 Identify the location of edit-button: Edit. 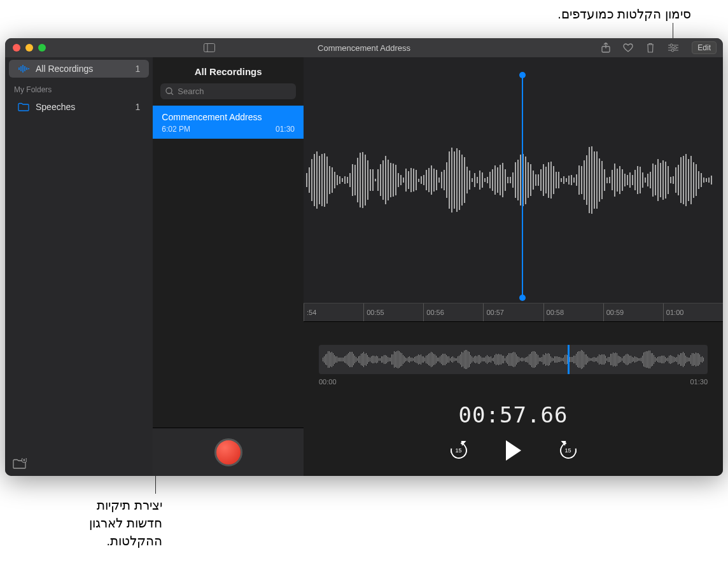
(704, 48).